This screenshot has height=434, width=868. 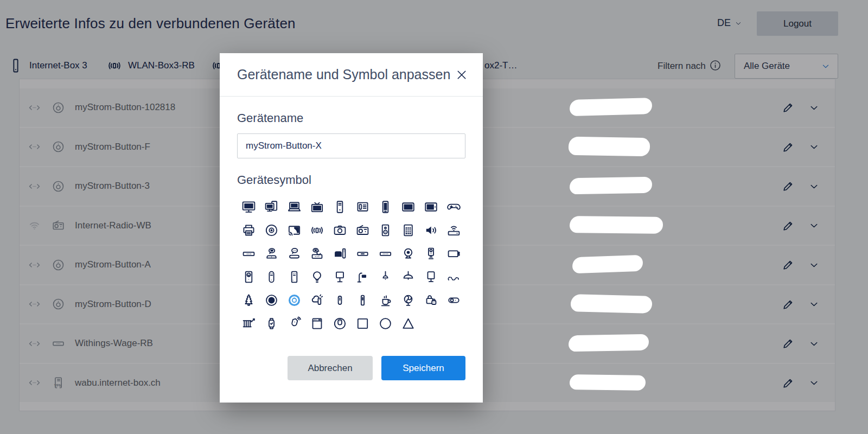 What do you see at coordinates (294, 277) in the screenshot?
I see `device-symbol-door-sensor` at bounding box center [294, 277].